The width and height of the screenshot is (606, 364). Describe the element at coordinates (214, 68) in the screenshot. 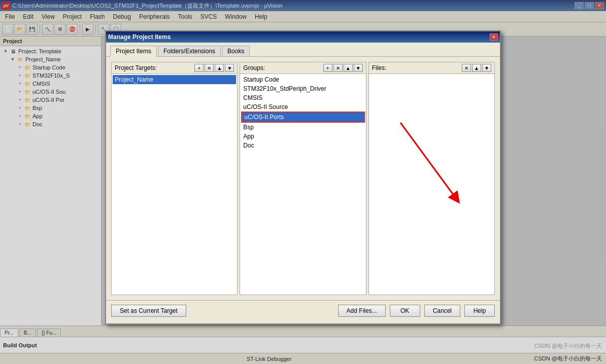

I see `col-header-targets-btns: + ✕ ▲ ▼` at that location.